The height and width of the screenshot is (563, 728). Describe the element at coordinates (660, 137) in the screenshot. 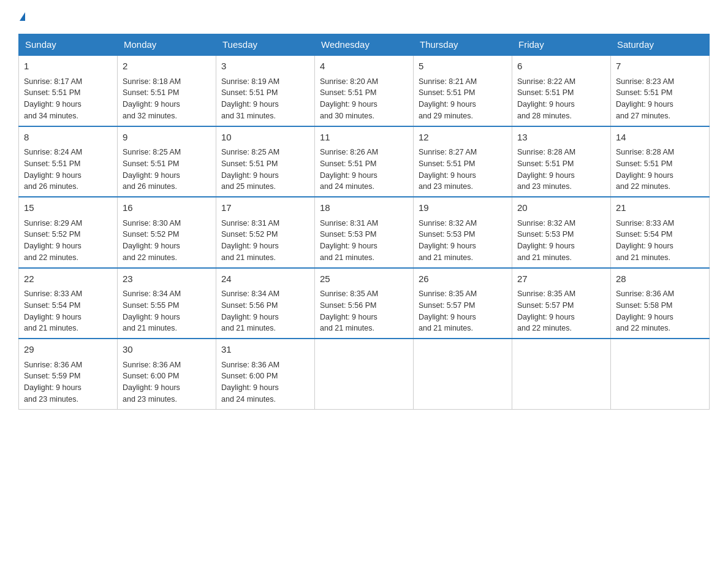

I see `day-number: 14` at that location.